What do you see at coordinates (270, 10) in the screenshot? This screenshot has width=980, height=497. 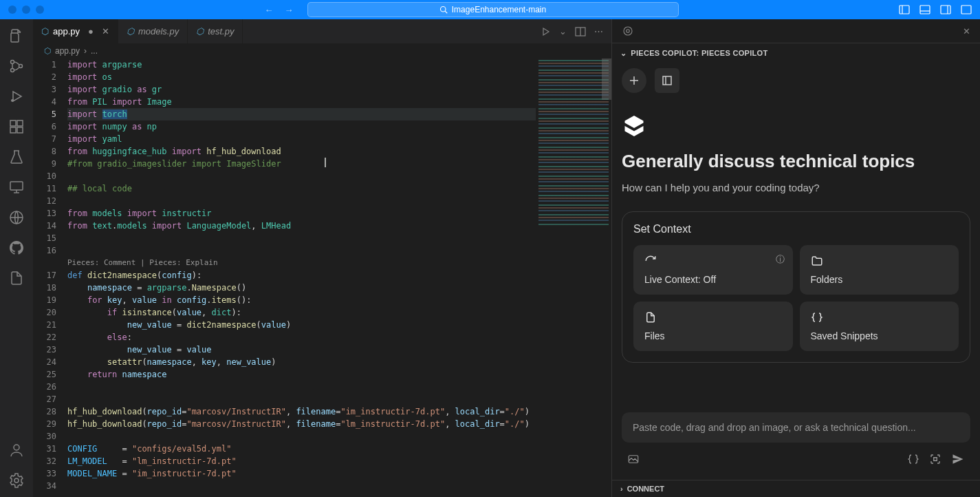 I see `nav-back-button: ←` at bounding box center [270, 10].